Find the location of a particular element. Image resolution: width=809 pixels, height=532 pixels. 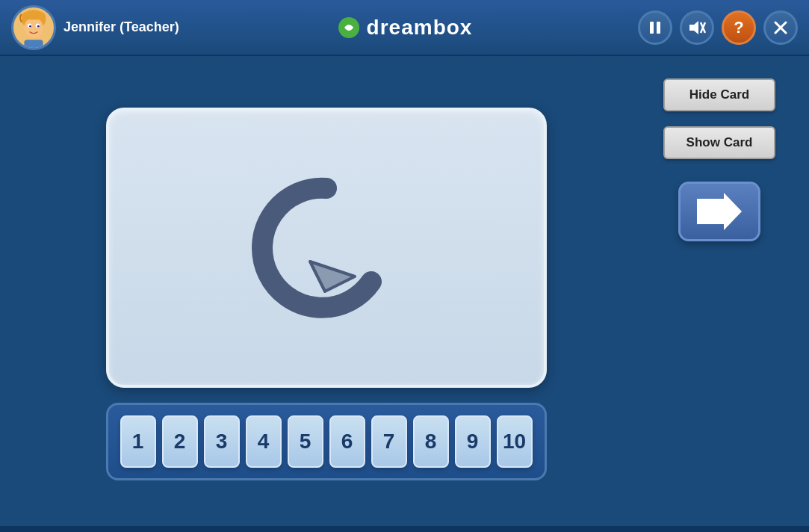

number-button-6: 6 is located at coordinates (347, 442).